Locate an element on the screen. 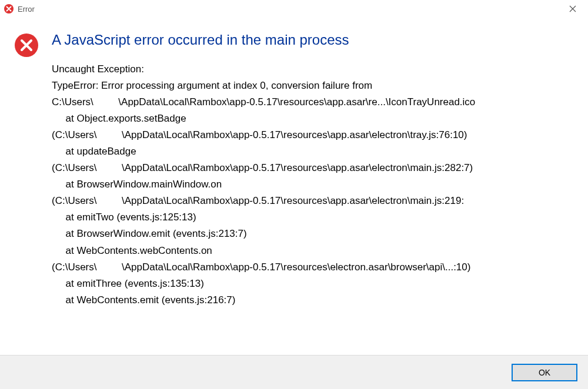 The height and width of the screenshot is (389, 588). titlebar: Error is located at coordinates (294, 9).